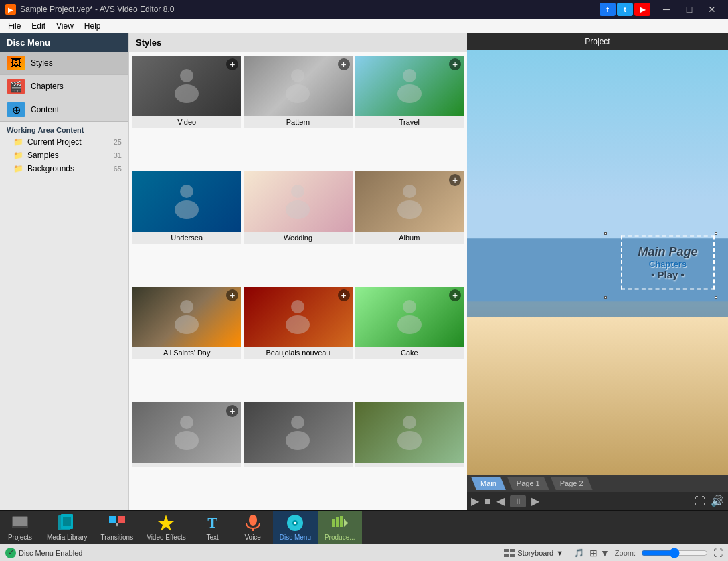  I want to click on title-bar-left: ▶ Sample Project.vep* - AVS Video Editor…, so click(90, 9).